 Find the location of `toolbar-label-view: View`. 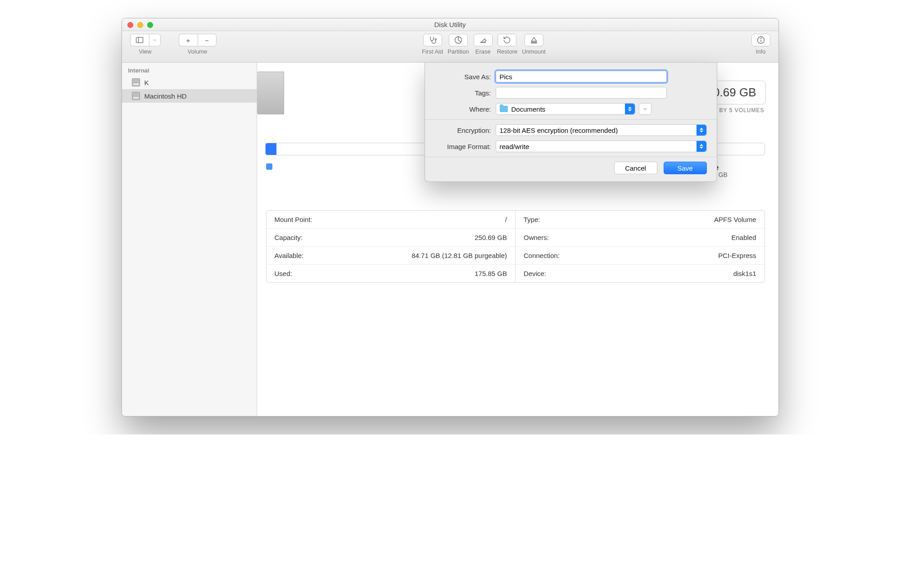

toolbar-label-view: View is located at coordinates (145, 51).